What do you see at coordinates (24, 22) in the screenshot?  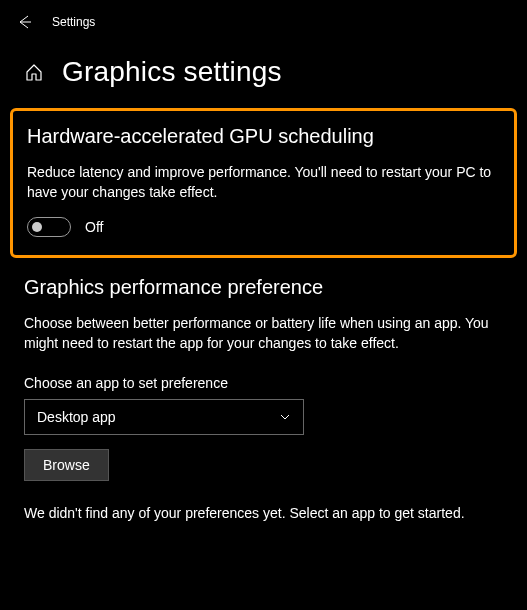 I see `back-button` at bounding box center [24, 22].